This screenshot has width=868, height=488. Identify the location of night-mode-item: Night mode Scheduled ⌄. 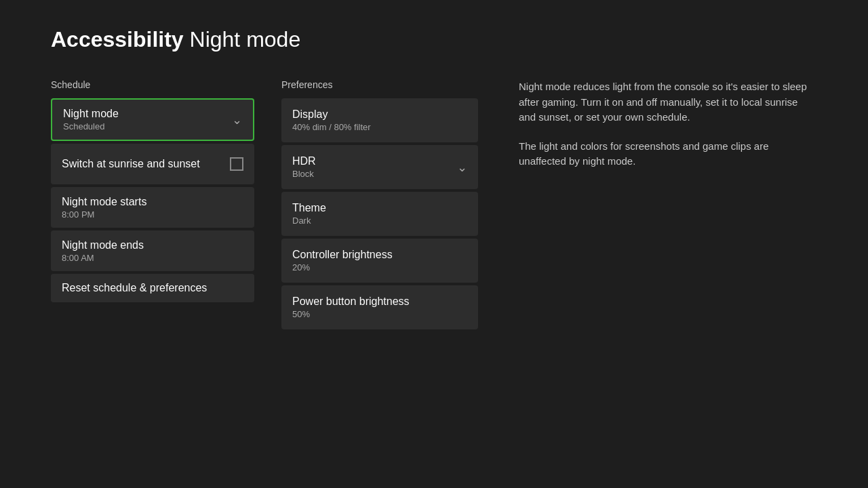
(153, 119).